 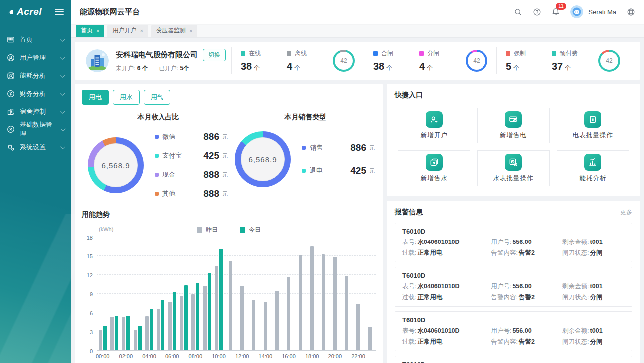 I want to click on quick-entry-tiles: 新增开户 新增售电, so click(x=513, y=147).